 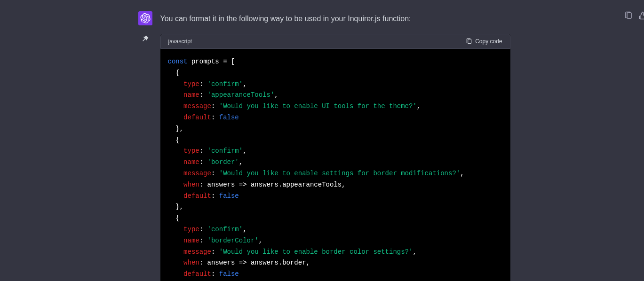 What do you see at coordinates (145, 18) in the screenshot?
I see `openai-logo-icon` at bounding box center [145, 18].